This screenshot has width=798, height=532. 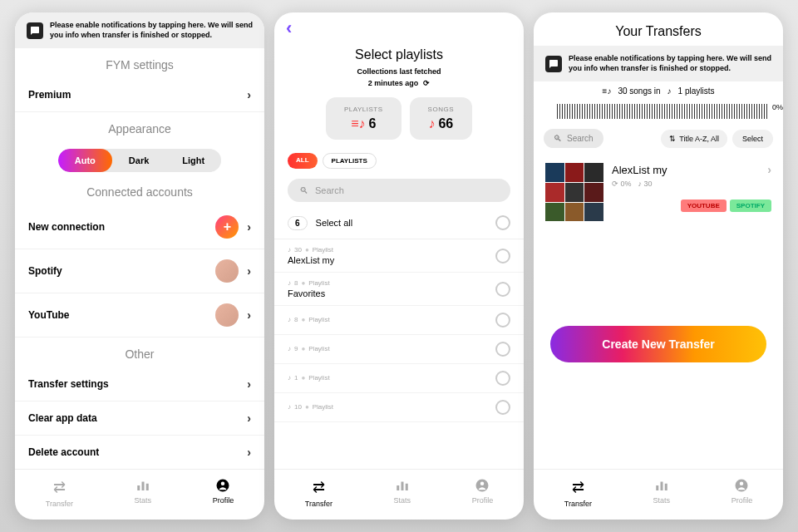 What do you see at coordinates (140, 95) in the screenshot?
I see `row-premium: Premium ›` at bounding box center [140, 95].